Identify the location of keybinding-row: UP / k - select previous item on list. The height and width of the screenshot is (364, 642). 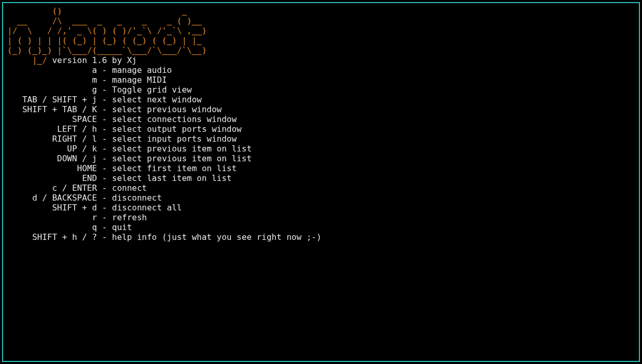
(321, 149).